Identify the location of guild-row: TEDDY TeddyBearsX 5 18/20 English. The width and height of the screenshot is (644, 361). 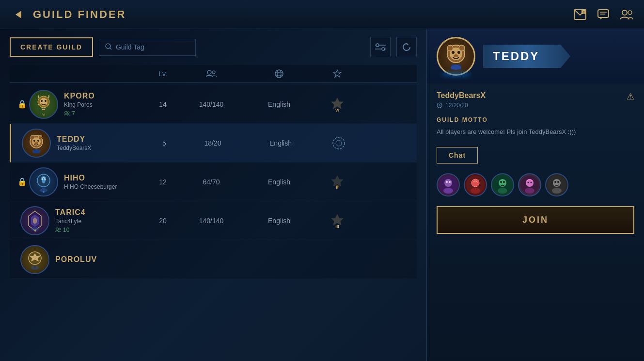
(213, 143).